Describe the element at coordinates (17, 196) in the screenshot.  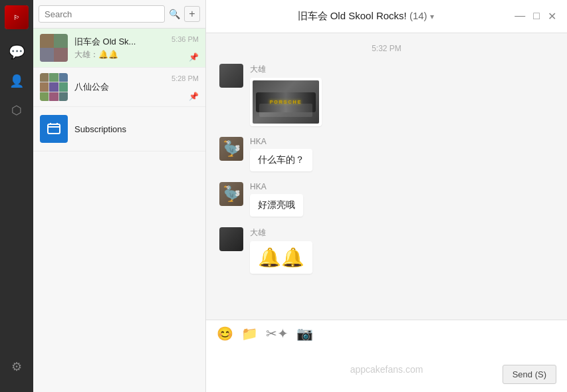
I see `sidebar-icons: 🏳 💬 👤 ⬡ ⚙` at that location.